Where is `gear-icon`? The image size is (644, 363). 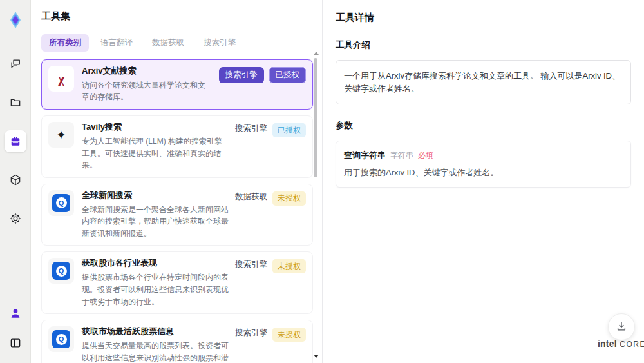
gear-icon is located at coordinates (15, 219).